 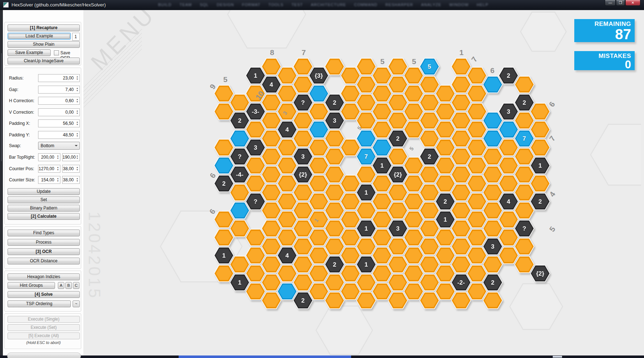 What do you see at coordinates (31, 286) in the screenshot?
I see `hint-groups-button: Hint Groups` at bounding box center [31, 286].